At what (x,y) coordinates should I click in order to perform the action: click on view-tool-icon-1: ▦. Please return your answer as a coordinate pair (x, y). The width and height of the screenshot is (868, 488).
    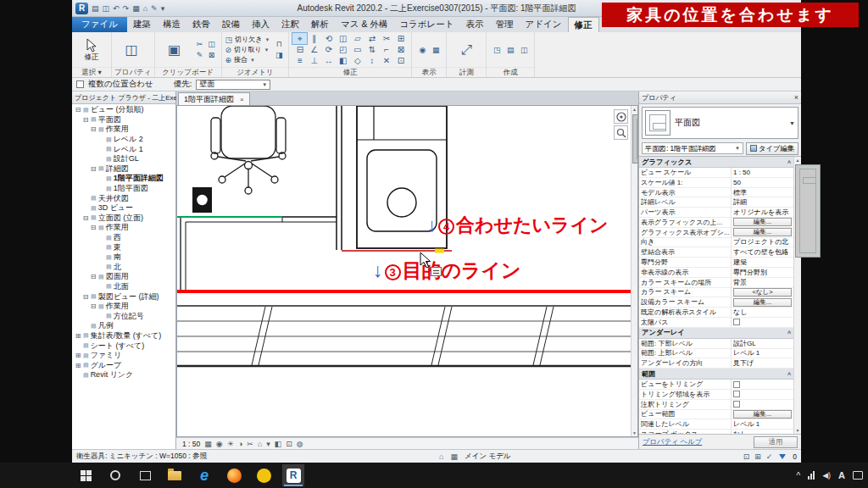
    Looking at the image, I should click on (436, 50).